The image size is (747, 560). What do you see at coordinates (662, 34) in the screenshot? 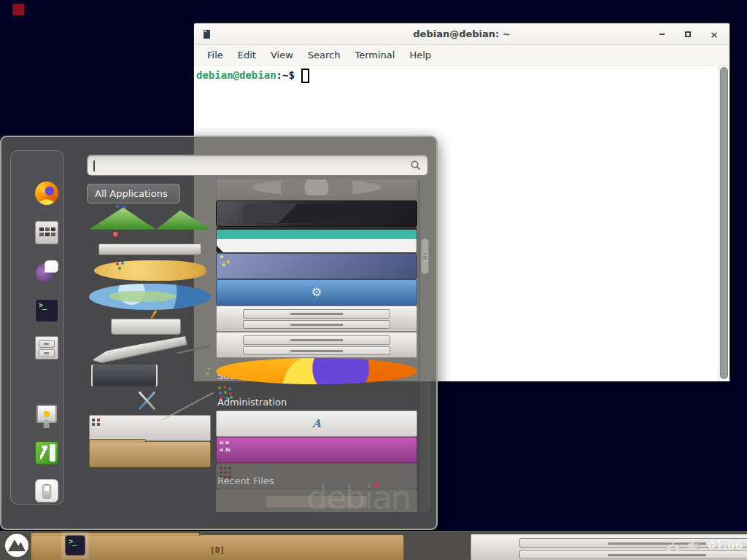
I see `minimize-button` at bounding box center [662, 34].